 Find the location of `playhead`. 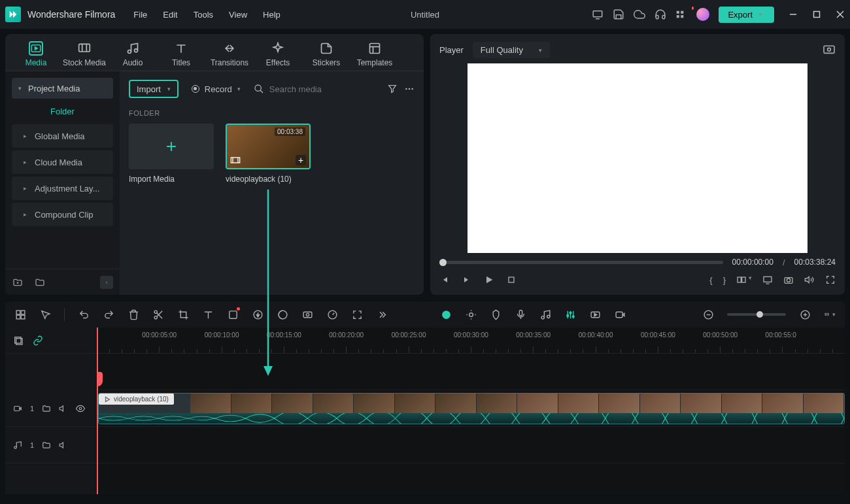

playhead is located at coordinates (97, 411).